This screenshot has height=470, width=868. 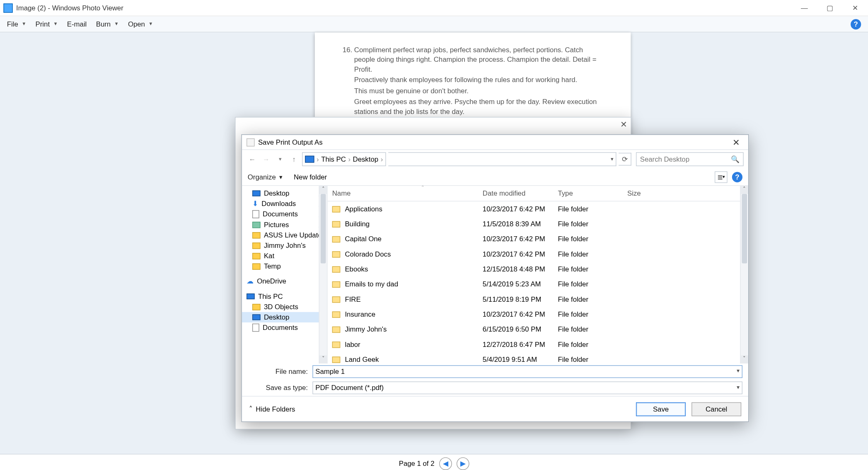 I want to click on file-row: Capital One10/23/2017 6:42 PMFile folder, so click(x=538, y=239).